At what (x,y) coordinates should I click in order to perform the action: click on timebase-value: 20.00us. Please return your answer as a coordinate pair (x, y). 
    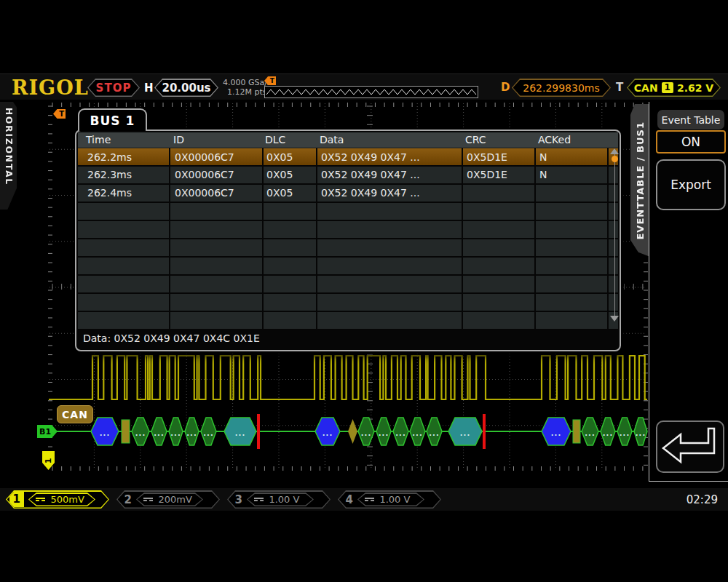
    Looking at the image, I should click on (186, 88).